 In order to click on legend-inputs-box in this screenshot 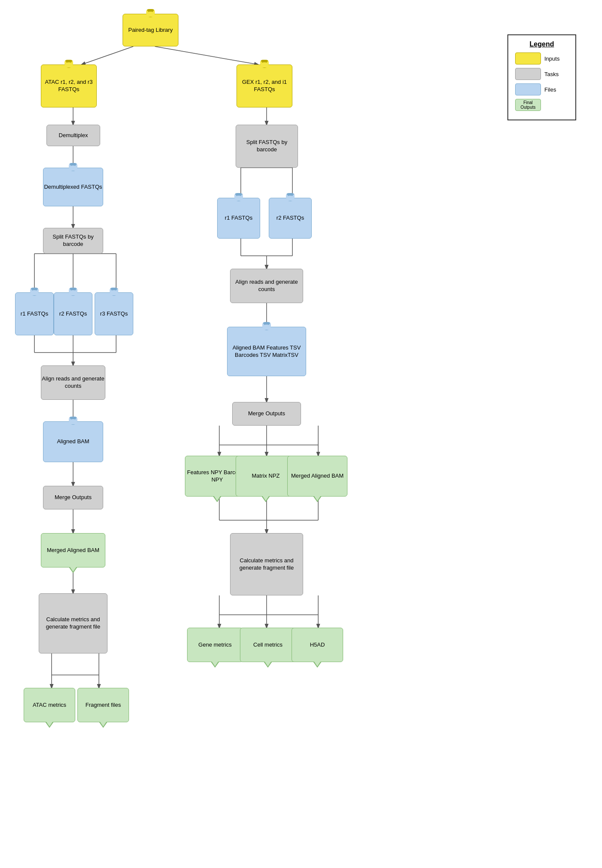, I will do `click(528, 58)`.